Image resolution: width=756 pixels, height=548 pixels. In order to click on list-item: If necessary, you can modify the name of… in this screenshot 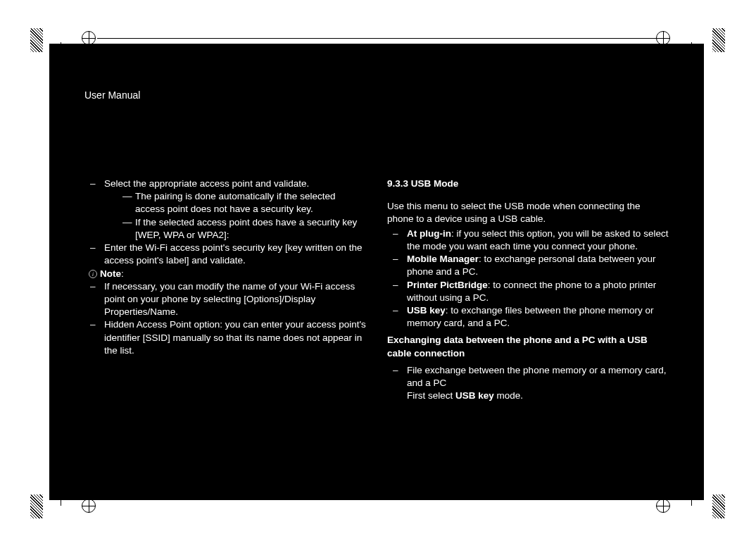, I will do `click(225, 300)`.